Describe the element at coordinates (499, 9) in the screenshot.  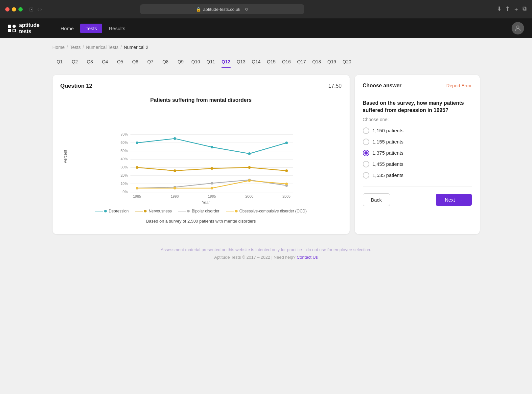
I see `download-icon: ⬇` at that location.